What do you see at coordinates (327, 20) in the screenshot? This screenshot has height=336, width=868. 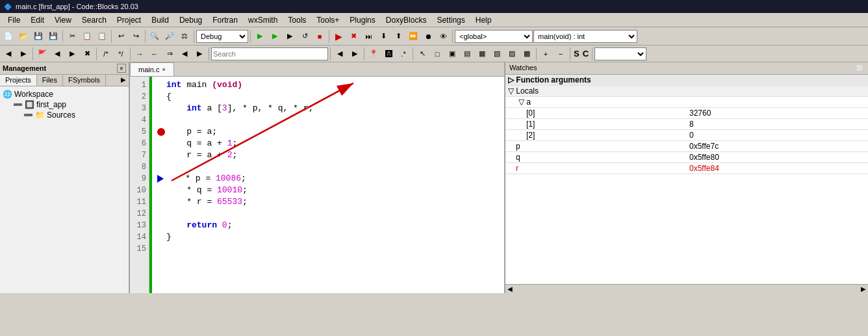 I see `menu-tools-plus: Tools+` at bounding box center [327, 20].